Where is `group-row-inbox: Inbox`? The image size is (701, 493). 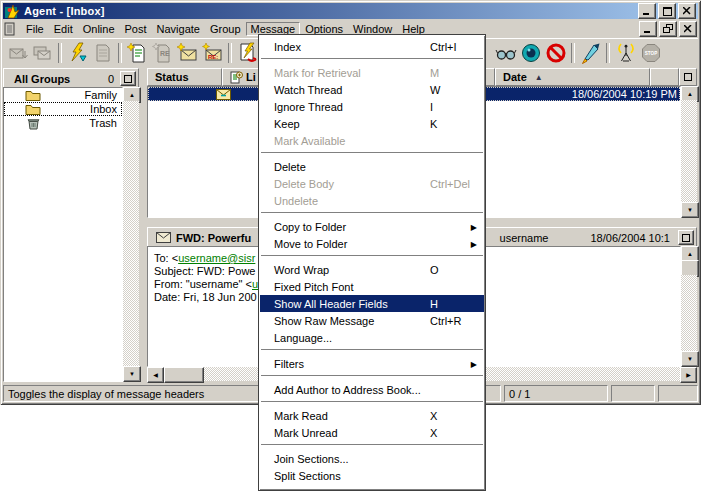
group-row-inbox: Inbox is located at coordinates (63, 109).